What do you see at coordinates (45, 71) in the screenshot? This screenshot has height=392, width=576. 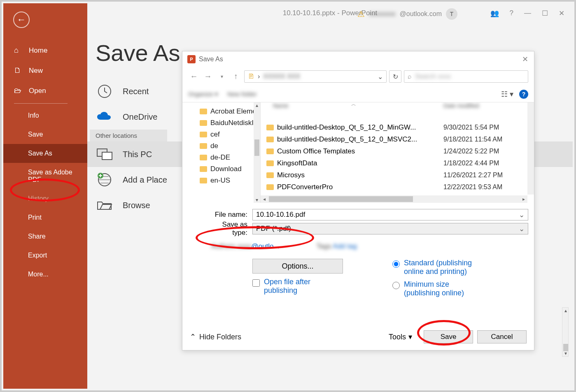 I see `sidebar-new: 🗋New` at bounding box center [45, 71].